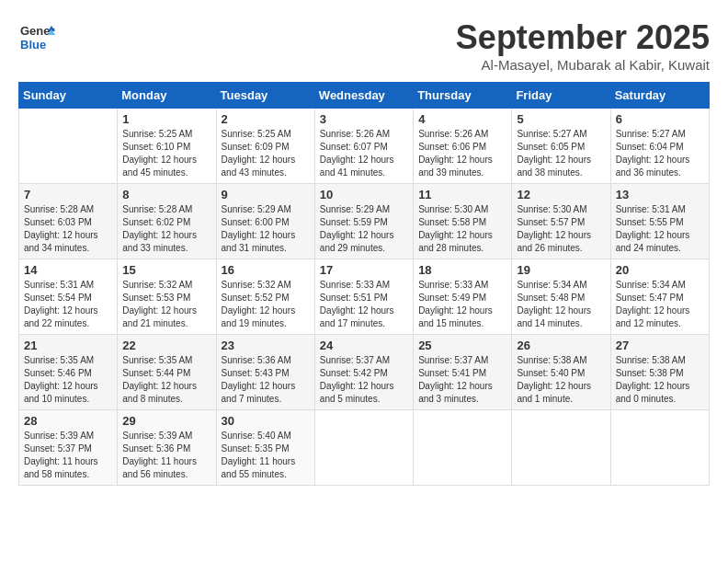 The image size is (728, 563). What do you see at coordinates (660, 229) in the screenshot?
I see `day-info: Sunrise: 5:31 AM Sunset: 5:55 PM Dayligh…` at bounding box center [660, 229].